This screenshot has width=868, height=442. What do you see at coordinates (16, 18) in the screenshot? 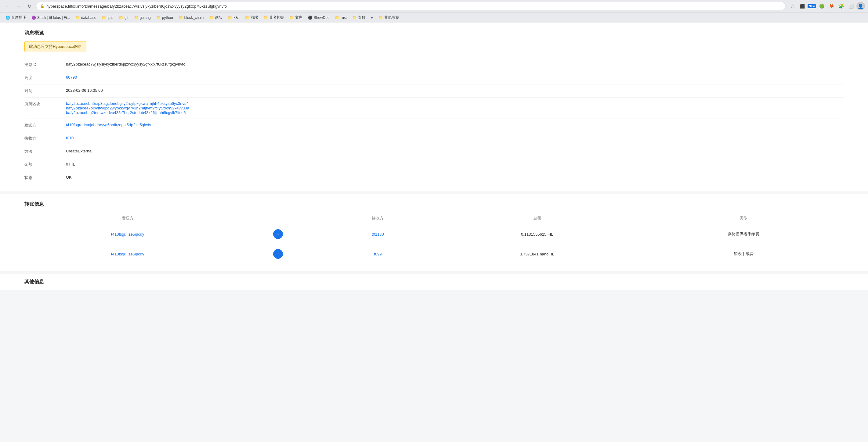
I see `bookmark-baidu: 🌐 百度翻译` at bounding box center [16, 18].